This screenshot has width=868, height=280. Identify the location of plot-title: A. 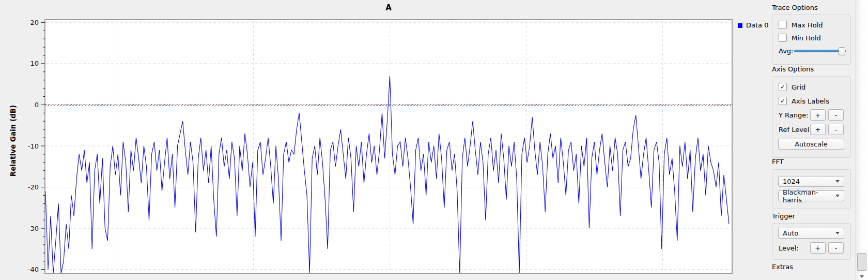
(389, 8).